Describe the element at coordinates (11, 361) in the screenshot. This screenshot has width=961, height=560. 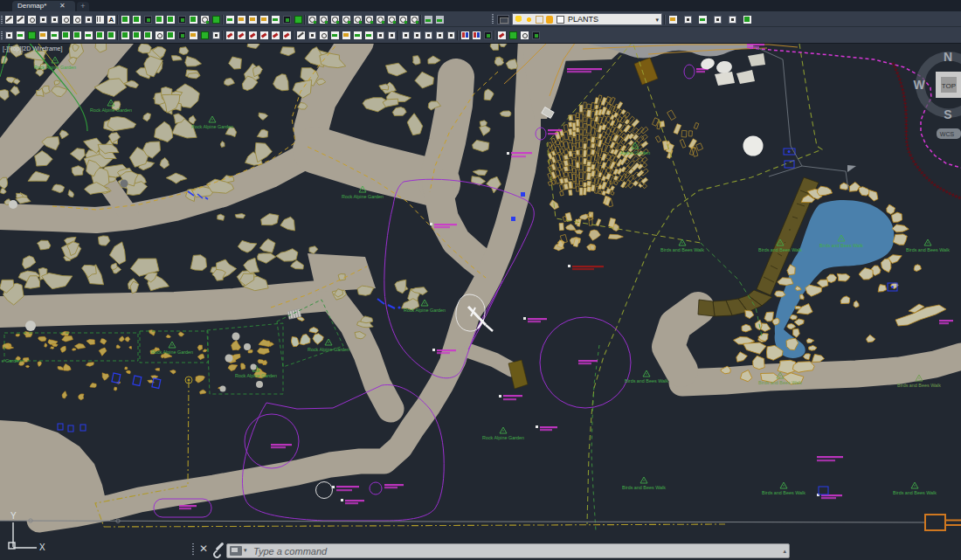
I see `svg-text: e Garden` at that location.